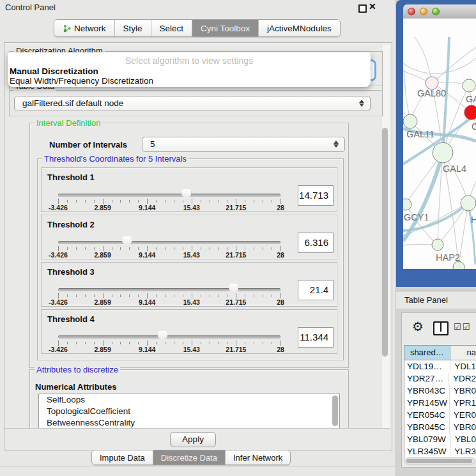 This screenshot has height=476, width=476. I want to click on cell-shared-name: YPR145W, so click(427, 403).